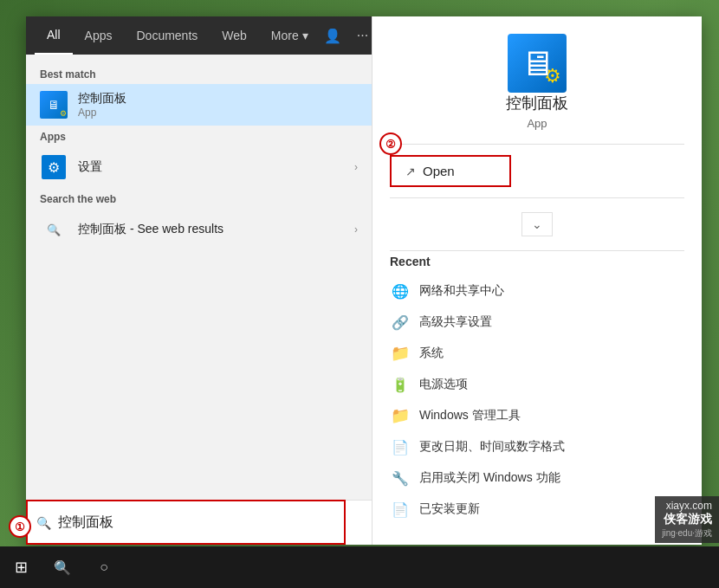 The image size is (719, 588). Describe the element at coordinates (537, 353) in the screenshot. I see `recent-item-2: 📁 系统` at that location.